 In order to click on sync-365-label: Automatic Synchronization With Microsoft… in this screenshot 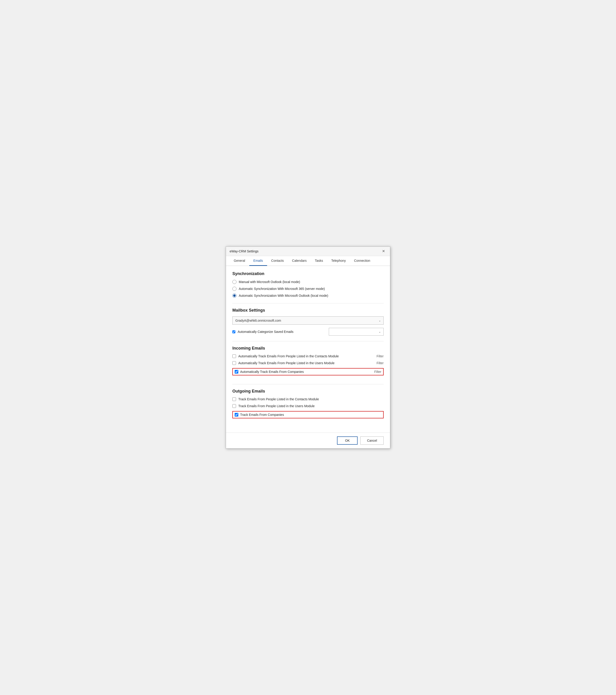, I will do `click(282, 289)`.